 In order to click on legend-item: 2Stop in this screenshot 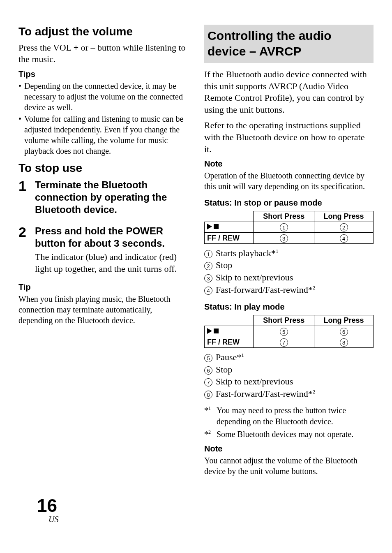, I will do `click(289, 265)`.